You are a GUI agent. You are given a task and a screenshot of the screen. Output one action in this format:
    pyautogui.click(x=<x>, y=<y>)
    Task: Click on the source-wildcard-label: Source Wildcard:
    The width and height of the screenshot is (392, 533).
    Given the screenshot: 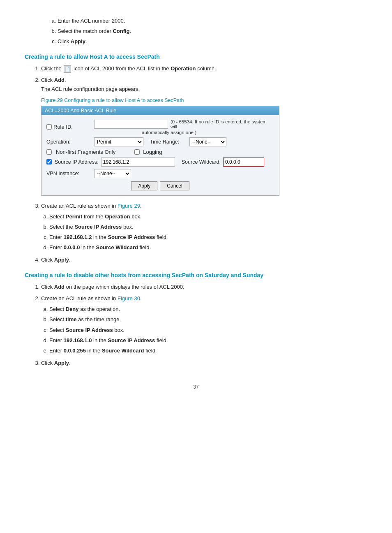 What is the action you would take?
    pyautogui.click(x=201, y=162)
    